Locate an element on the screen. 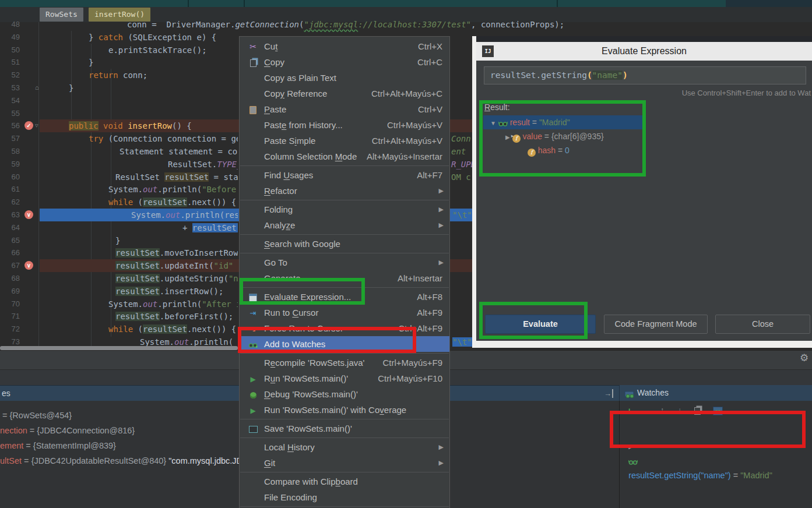 Image resolution: width=812 pixels, height=508 pixels. menu-item-force-run-to-cursor: ↘Force Run to CursorCtrl+Alt+F9 is located at coordinates (345, 329).